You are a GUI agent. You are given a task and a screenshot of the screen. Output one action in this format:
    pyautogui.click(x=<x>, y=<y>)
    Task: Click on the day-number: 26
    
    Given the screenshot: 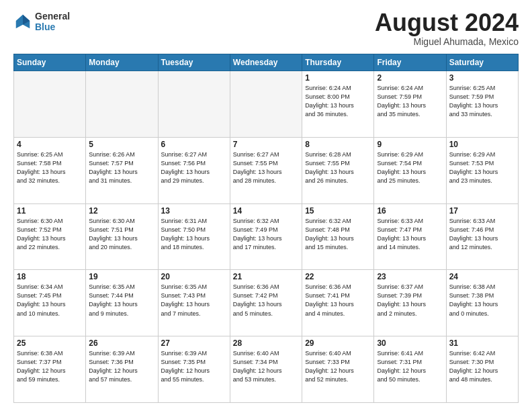 What is the action you would take?
    pyautogui.click(x=122, y=343)
    